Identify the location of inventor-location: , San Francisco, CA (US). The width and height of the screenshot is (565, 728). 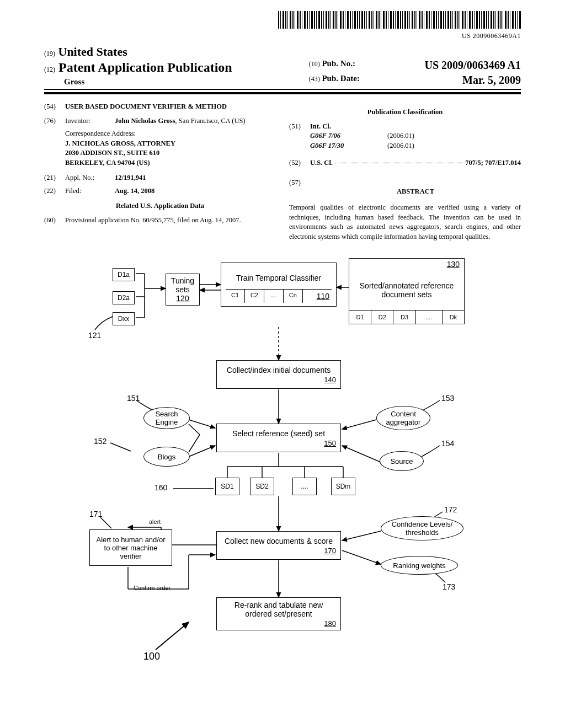
(211, 121).